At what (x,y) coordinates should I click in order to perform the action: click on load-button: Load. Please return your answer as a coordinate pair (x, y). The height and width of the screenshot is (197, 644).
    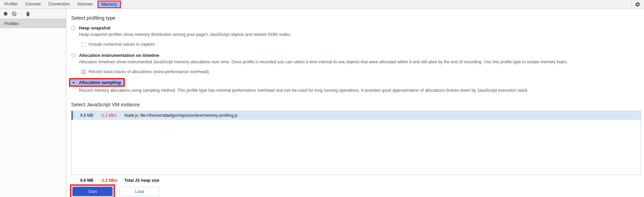
    Looking at the image, I should click on (140, 192).